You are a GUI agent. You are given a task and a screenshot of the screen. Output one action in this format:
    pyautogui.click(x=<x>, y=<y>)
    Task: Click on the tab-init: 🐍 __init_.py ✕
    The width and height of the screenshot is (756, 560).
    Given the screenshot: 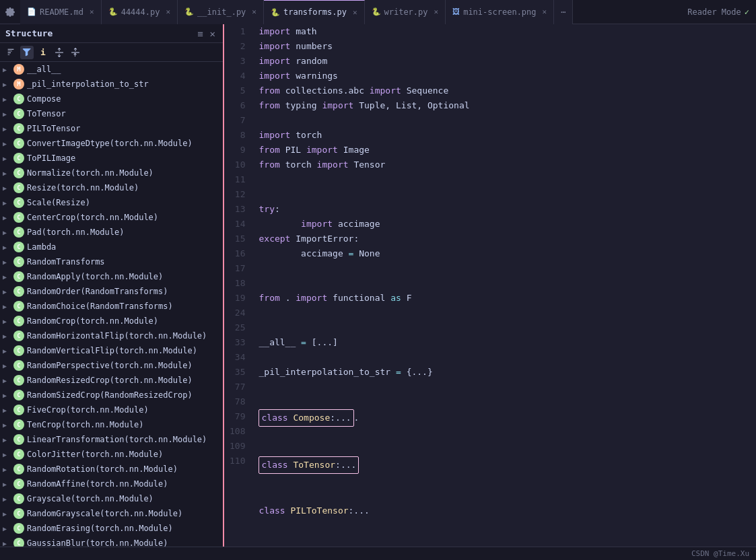 What is the action you would take?
    pyautogui.click(x=221, y=12)
    